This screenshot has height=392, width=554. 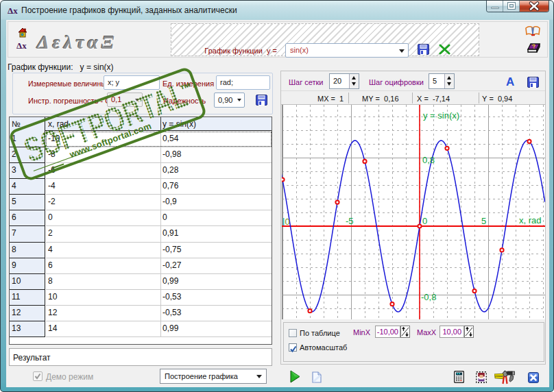 What do you see at coordinates (484, 221) in the screenshot?
I see `svg-text: 5` at bounding box center [484, 221].